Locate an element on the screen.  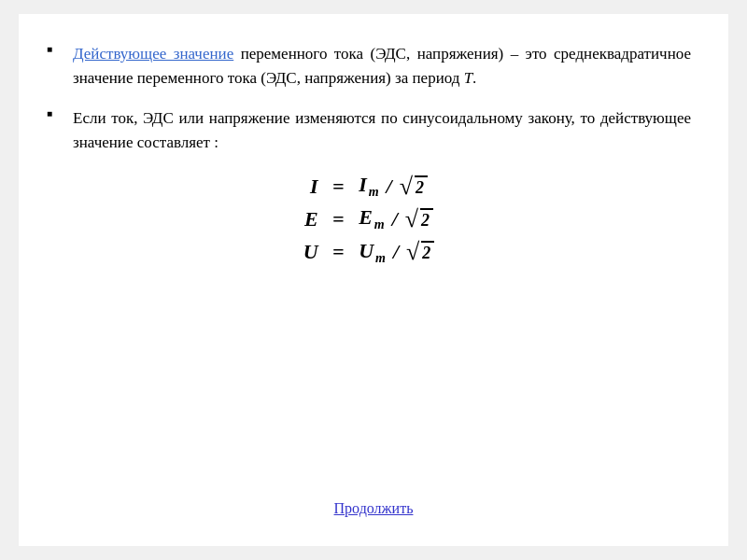
period-var: T is located at coordinates (469, 78).